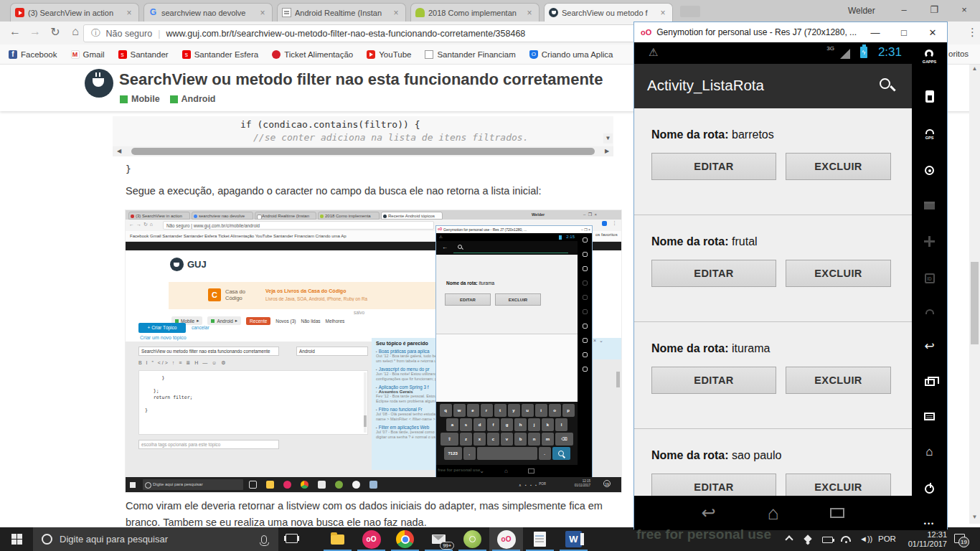 This screenshot has width=980, height=551. What do you see at coordinates (143, 55) in the screenshot?
I see `bookmark-santander: sSantander` at bounding box center [143, 55].